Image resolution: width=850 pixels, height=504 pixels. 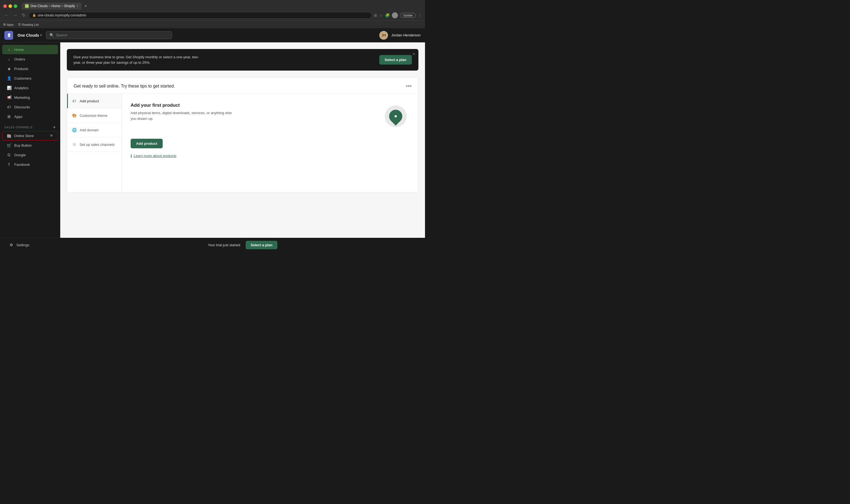 What do you see at coordinates (243, 143) in the screenshot?
I see `tips-body: 🏷 Add product 🎨 Customize theme 🌐 Add do…` at bounding box center [243, 143].